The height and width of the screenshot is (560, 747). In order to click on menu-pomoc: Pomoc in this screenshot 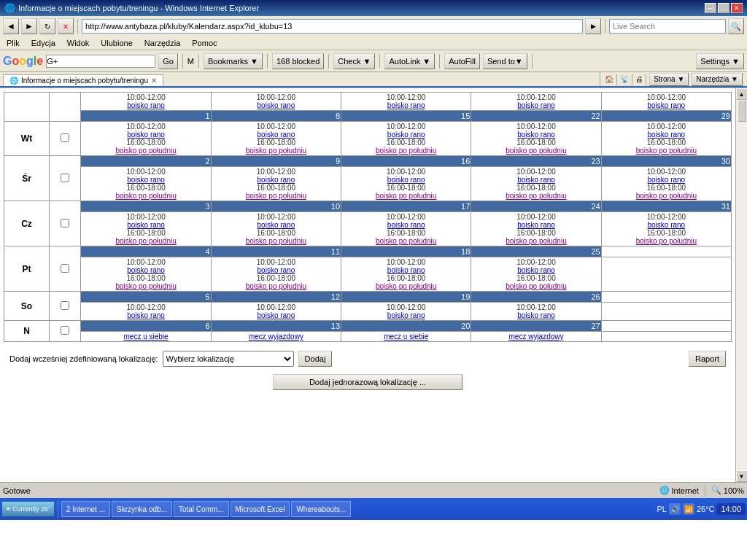, I will do `click(204, 43)`.